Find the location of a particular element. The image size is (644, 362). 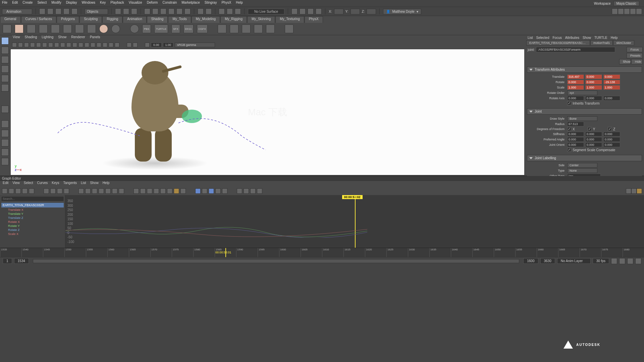

coord-y-input is located at coordinates (355, 11).